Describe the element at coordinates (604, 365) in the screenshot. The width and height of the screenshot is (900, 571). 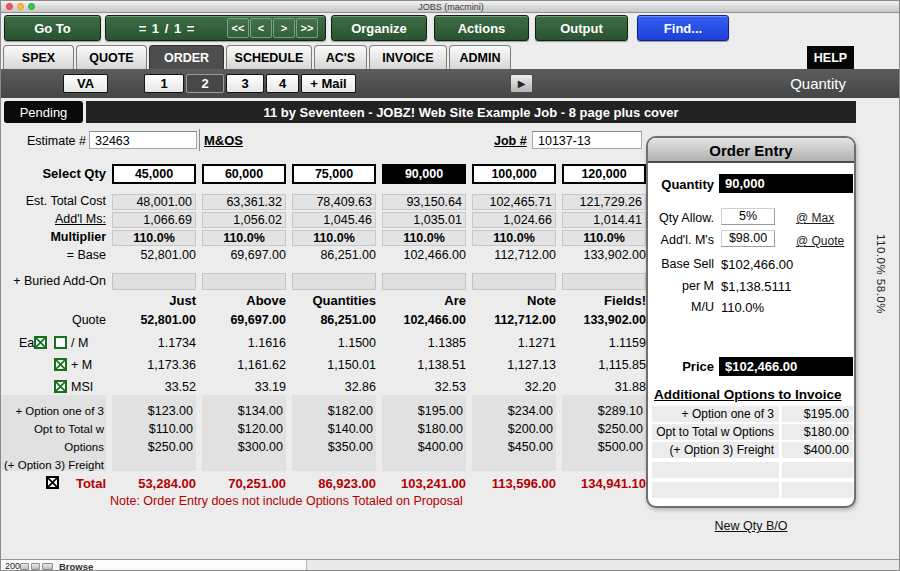
I see `plus-m-cell-5: 1,115.85` at that location.